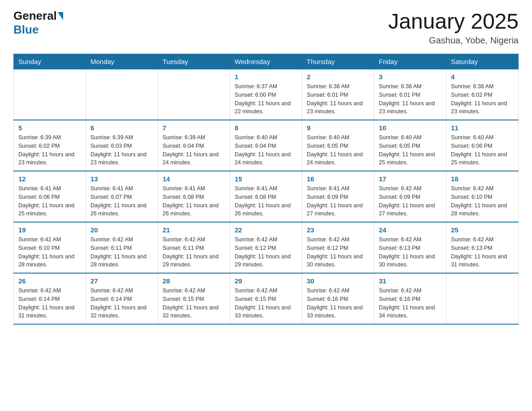  What do you see at coordinates (339, 248) in the screenshot?
I see `day-cell: 23Sunrise: 6:42 AM Sunset: 6:12 PM Dayli…` at bounding box center [339, 248].